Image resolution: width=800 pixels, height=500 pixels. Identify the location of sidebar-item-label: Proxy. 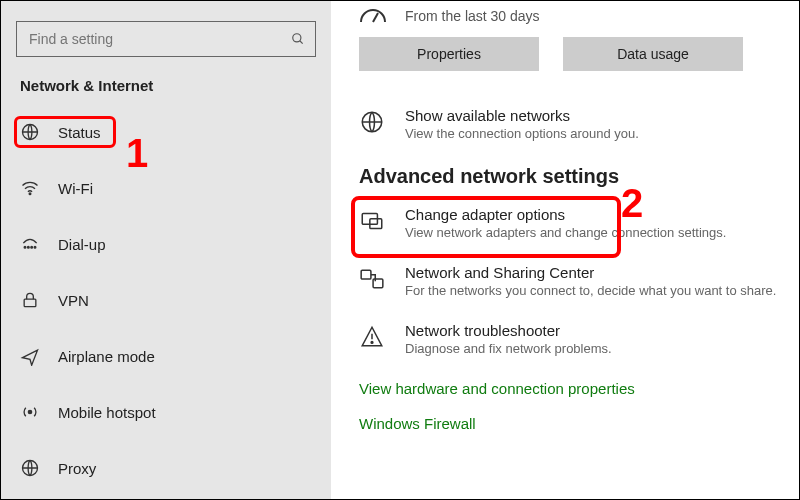
(77, 468).